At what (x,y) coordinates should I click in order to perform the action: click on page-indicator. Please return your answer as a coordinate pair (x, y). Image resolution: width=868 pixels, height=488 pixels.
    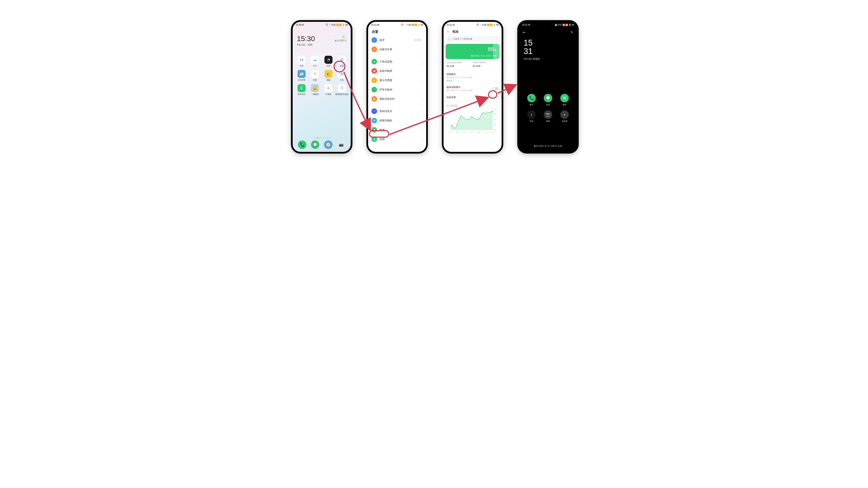
    Looking at the image, I should click on (322, 138).